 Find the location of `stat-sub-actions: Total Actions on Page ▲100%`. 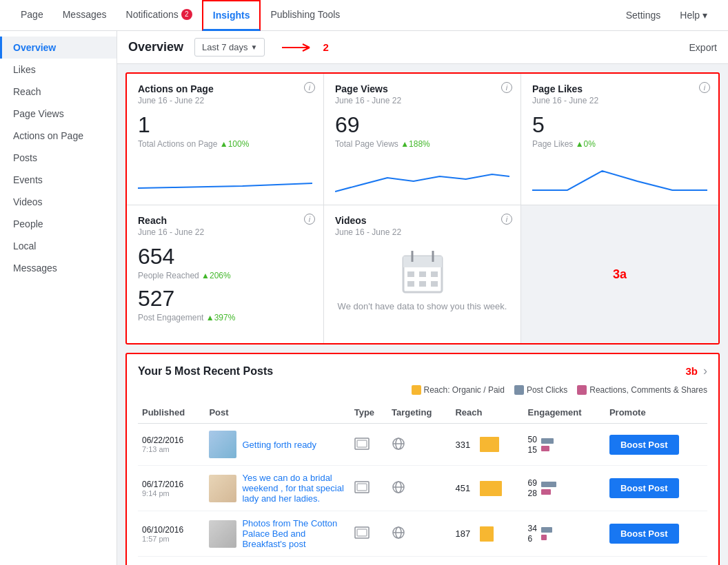

stat-sub-actions: Total Actions on Page ▲100% is located at coordinates (225, 144).